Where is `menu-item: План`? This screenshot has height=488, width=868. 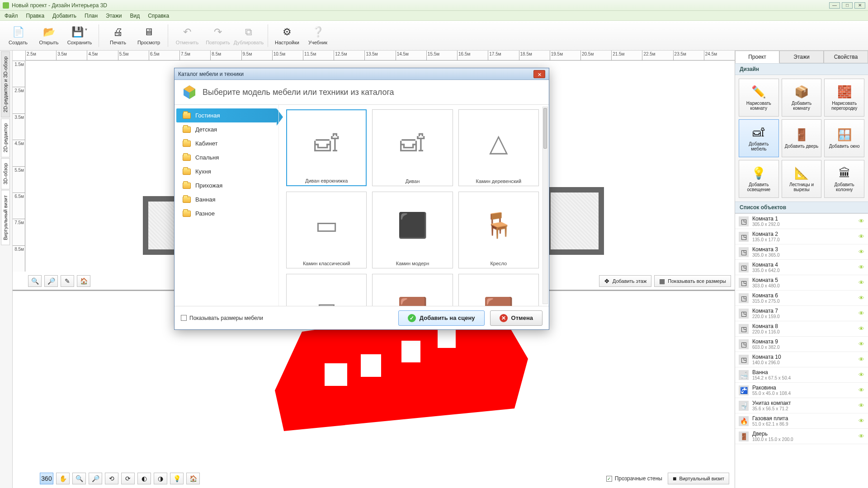
menu-item: План is located at coordinates (91, 16).